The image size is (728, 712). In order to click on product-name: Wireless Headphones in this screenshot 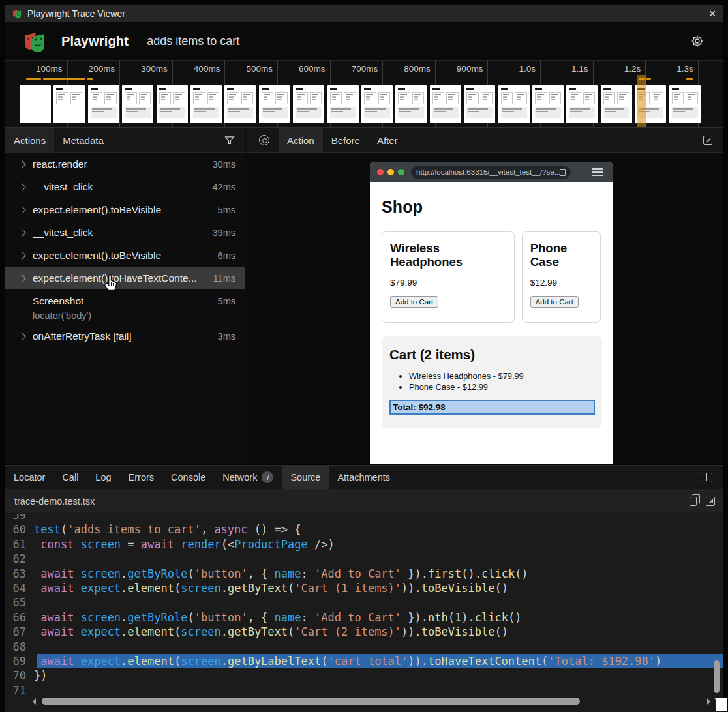, I will do `click(448, 255)`.